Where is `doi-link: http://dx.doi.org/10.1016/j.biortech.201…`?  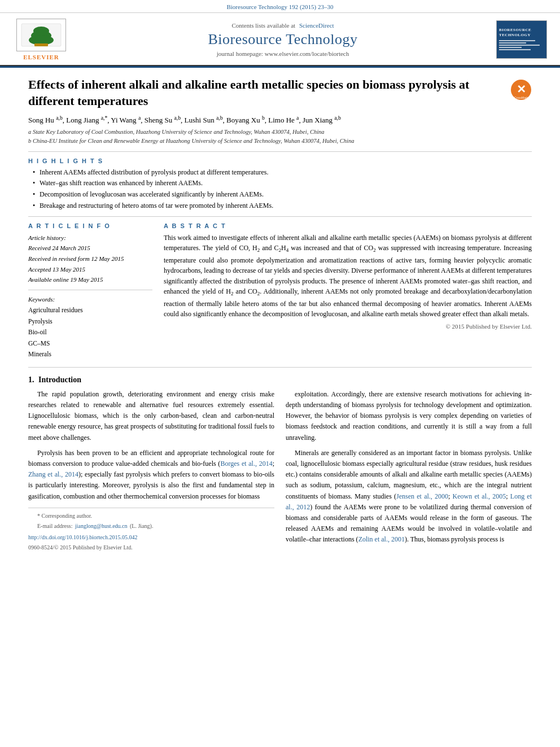 doi-link: http://dx.doi.org/10.1016/j.biortech.201… is located at coordinates (82, 538).